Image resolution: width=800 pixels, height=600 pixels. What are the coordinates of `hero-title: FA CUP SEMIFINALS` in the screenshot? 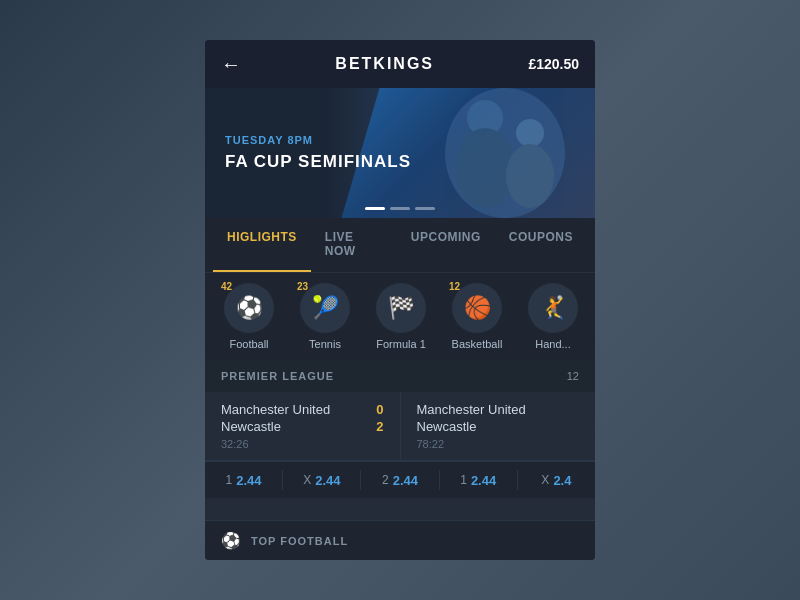 It's located at (318, 162).